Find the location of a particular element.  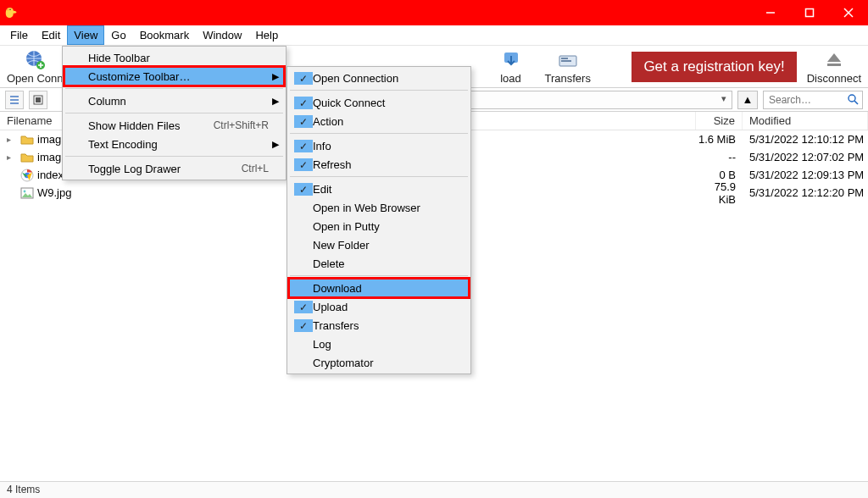

image-file-icon is located at coordinates (27, 193).